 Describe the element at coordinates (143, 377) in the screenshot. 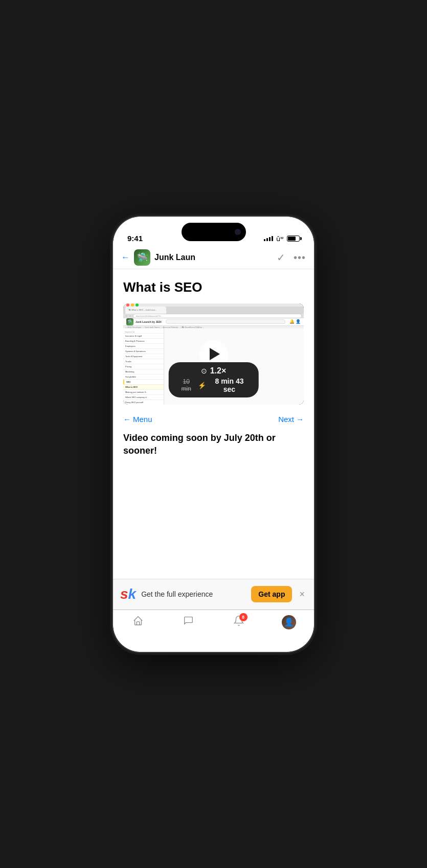

I see `sidebar-google-ads: Google Ads` at that location.